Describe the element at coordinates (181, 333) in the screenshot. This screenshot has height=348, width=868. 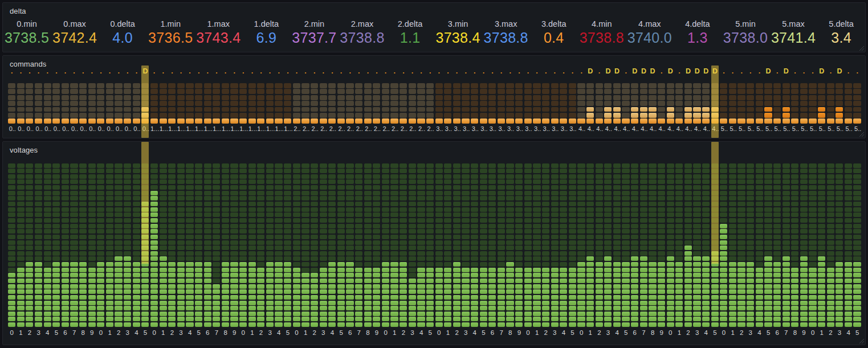
I see `x-tick-label: 3` at that location.